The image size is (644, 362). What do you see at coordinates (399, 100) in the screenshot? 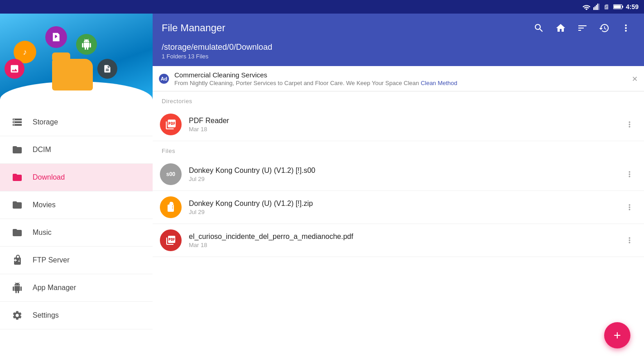
I see `directories-section-header: Directories` at bounding box center [399, 100].